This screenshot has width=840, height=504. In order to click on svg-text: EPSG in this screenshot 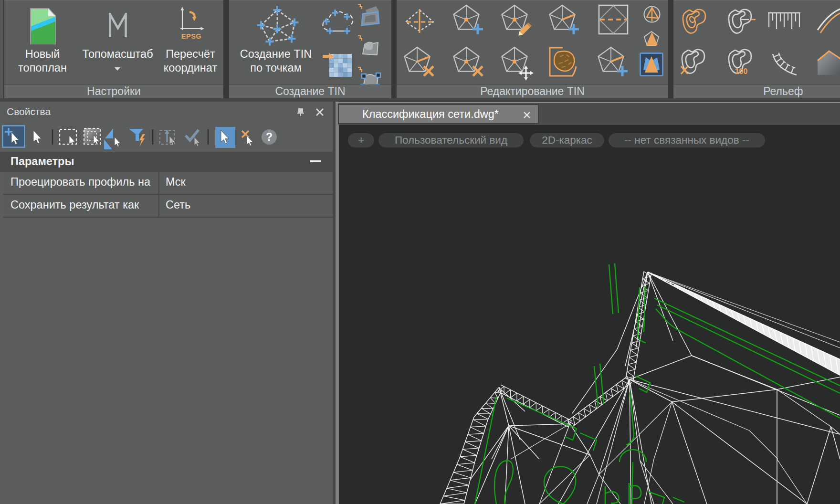, I will do `click(191, 36)`.